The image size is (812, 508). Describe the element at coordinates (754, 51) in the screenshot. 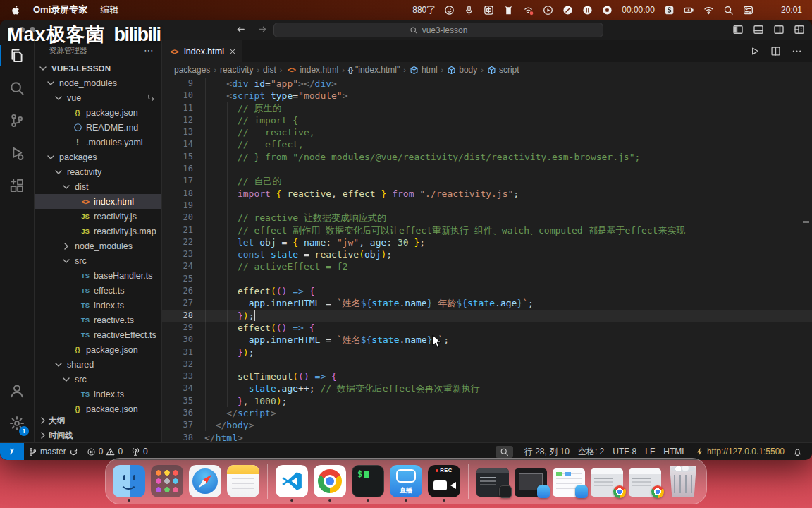

I see `run-button-icon` at that location.